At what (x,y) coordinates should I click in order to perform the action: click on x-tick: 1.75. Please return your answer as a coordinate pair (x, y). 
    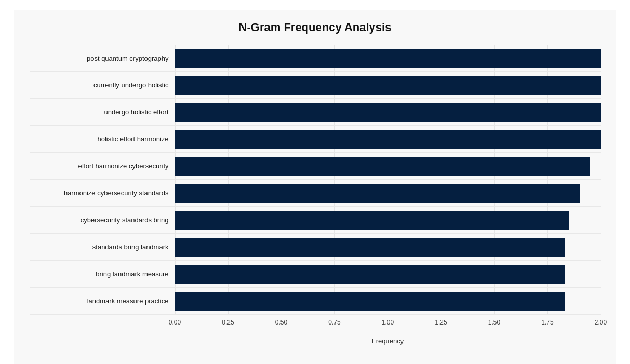
    Looking at the image, I should click on (547, 322).